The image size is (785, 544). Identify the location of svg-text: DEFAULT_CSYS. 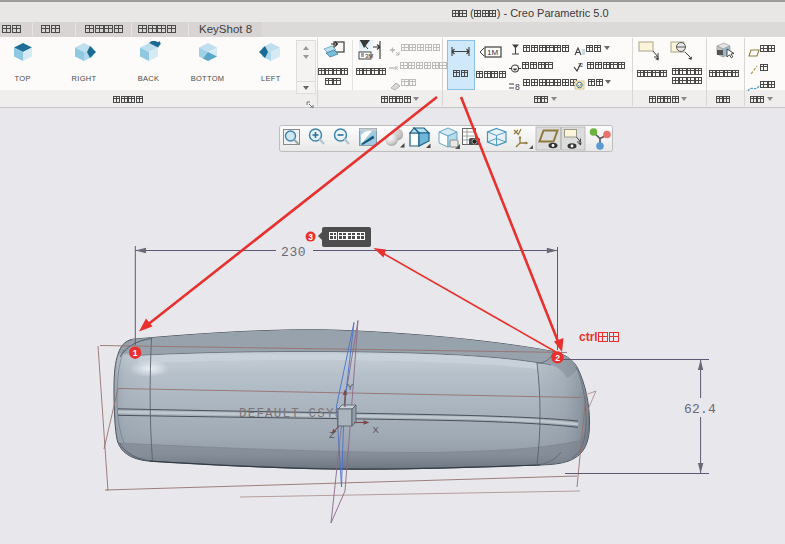
(291, 414).